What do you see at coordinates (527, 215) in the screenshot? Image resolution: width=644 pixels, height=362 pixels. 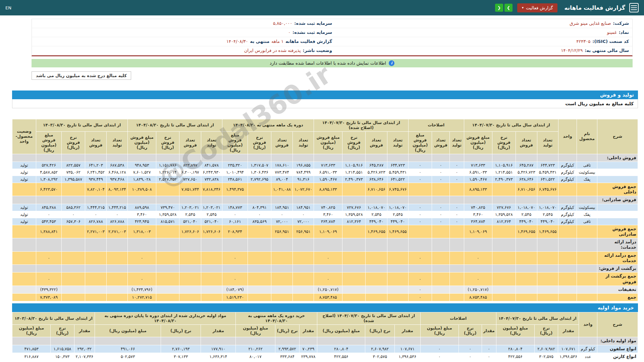 I see `value-cell: ۲,۵۴۵` at bounding box center [527, 215].